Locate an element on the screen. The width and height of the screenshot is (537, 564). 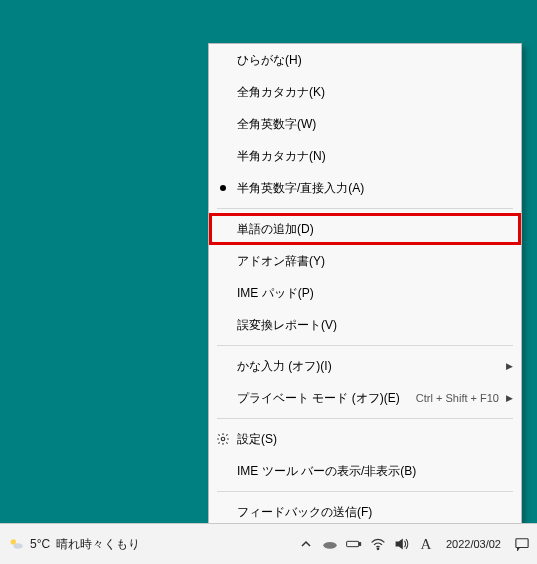
menu-item-halfwidth-katakana: 半角カタカナ(N) is located at coordinates (365, 156).